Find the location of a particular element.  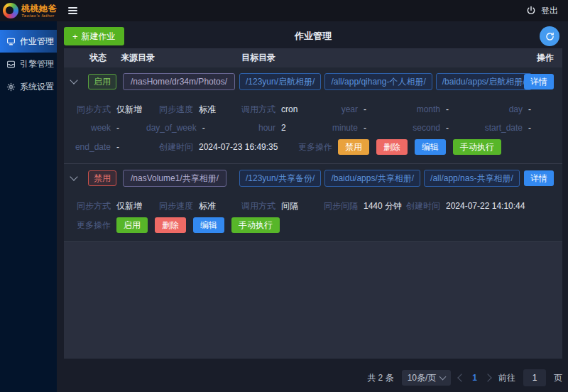

row-details: 同步方式仅新增 同步速度标准 调用方式间隔 同步间隔1440 分钟 创建时间20… is located at coordinates (313, 217).